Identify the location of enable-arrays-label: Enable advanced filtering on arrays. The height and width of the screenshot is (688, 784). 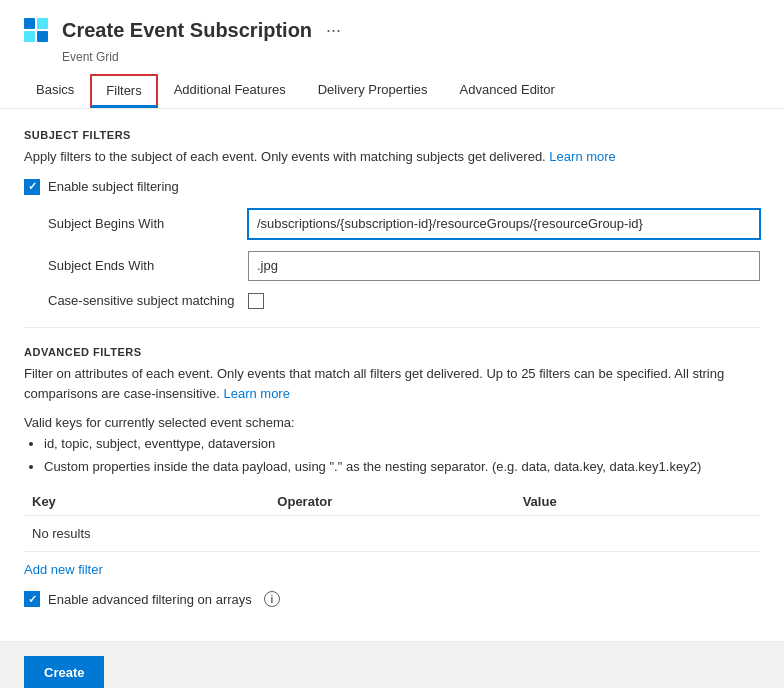
(150, 600).